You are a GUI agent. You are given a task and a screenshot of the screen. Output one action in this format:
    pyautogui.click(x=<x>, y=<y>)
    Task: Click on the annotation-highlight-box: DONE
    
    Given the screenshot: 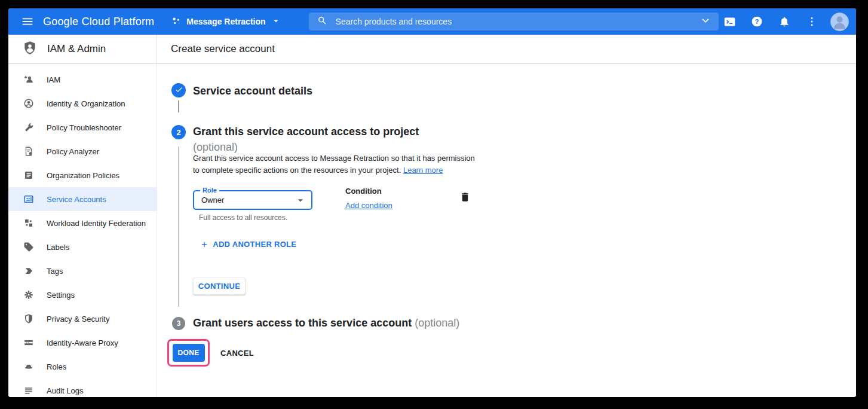 What is the action you would take?
    pyautogui.click(x=189, y=353)
    